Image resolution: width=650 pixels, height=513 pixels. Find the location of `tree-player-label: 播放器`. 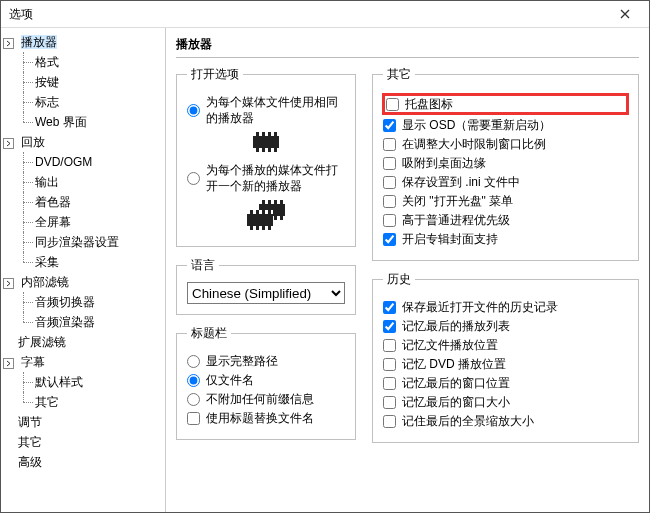

tree-player-label: 播放器 is located at coordinates (39, 42).